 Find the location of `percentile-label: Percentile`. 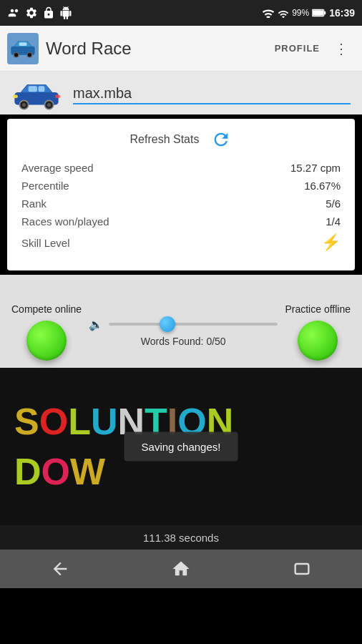

percentile-label: Percentile is located at coordinates (46, 186).